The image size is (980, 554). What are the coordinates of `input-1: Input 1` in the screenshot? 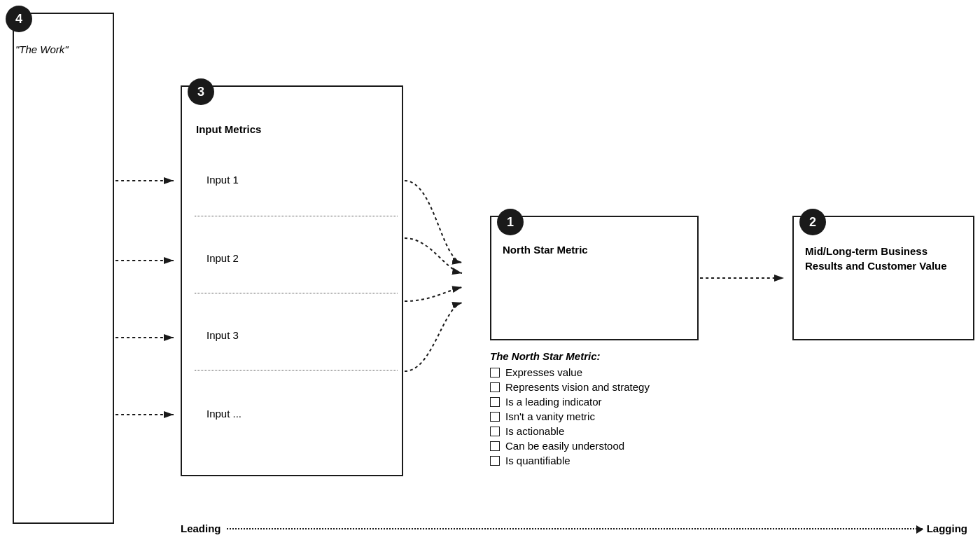 It's located at (223, 179).